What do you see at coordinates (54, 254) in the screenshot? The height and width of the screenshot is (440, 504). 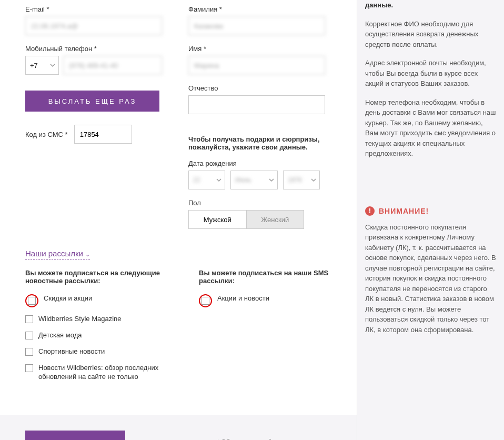 I see `newsletters-header-label: Наши рассылки` at bounding box center [54, 254].